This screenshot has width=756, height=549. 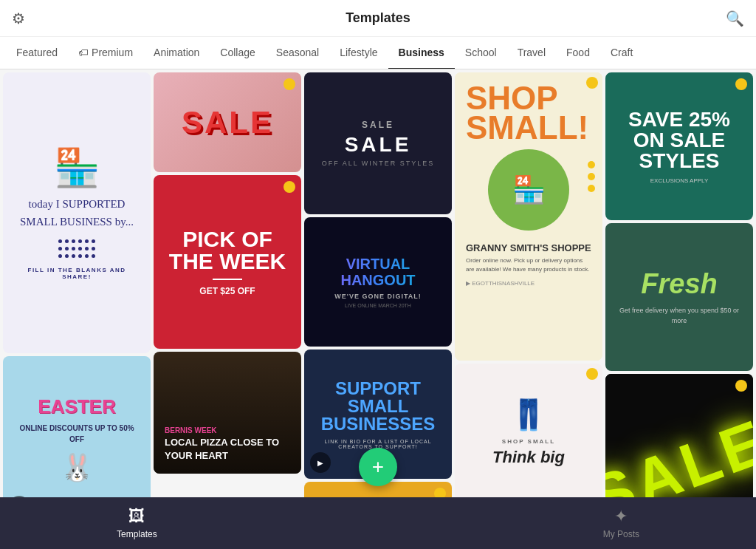 I want to click on shop-user: ▶ EGOTTHISNASHVILLE, so click(x=501, y=284).